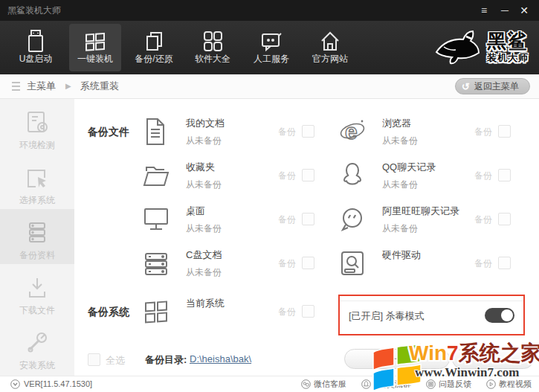  What do you see at coordinates (430, 264) in the screenshot?
I see `backup-item-drivers: 硬件驱动 备份` at bounding box center [430, 264].